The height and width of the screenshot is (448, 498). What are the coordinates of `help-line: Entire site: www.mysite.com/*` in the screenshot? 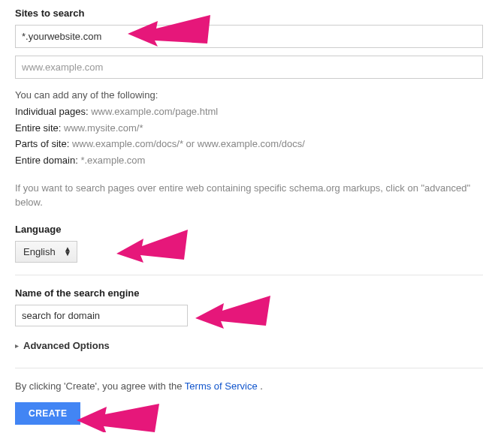 It's located at (249, 129).